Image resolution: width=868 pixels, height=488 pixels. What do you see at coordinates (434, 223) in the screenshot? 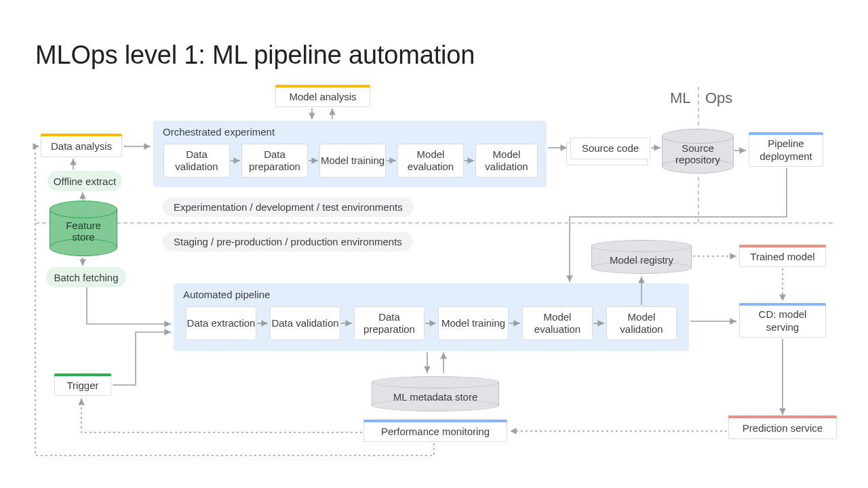
I see `env-divider` at bounding box center [434, 223].